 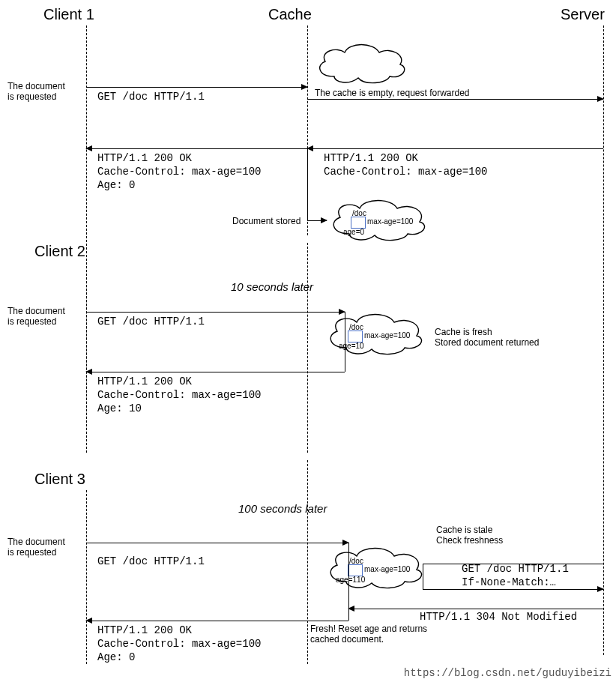 I want to click on actor-cache: Cache, so click(x=290, y=15).